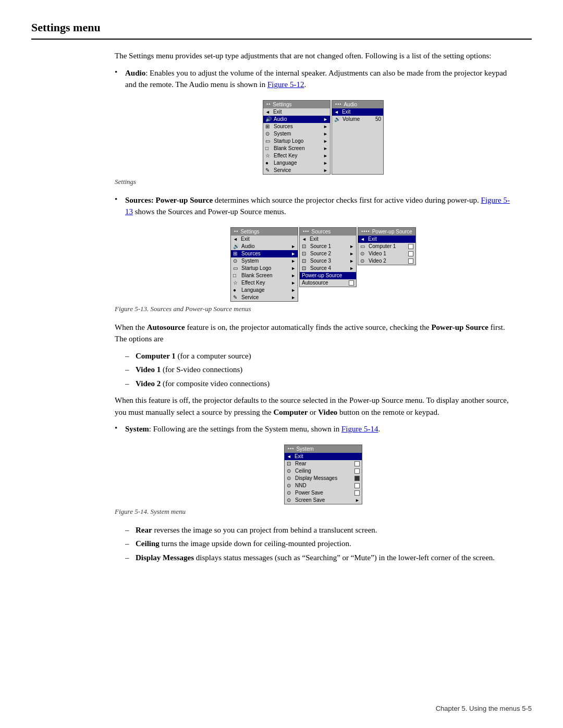  What do you see at coordinates (484, 709) in the screenshot?
I see `page-footer: Chapter 5. Using the menus 5-5` at bounding box center [484, 709].